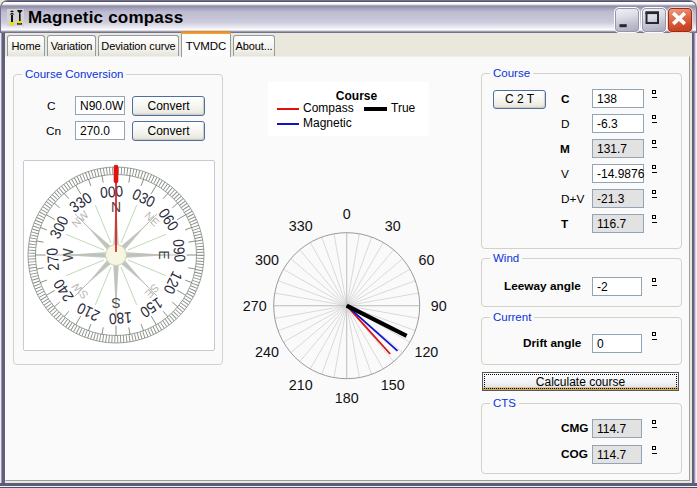 Image resolution: width=697 pixels, height=488 pixels. What do you see at coordinates (255, 306) in the screenshot?
I see `svg-text: 270` at bounding box center [255, 306].